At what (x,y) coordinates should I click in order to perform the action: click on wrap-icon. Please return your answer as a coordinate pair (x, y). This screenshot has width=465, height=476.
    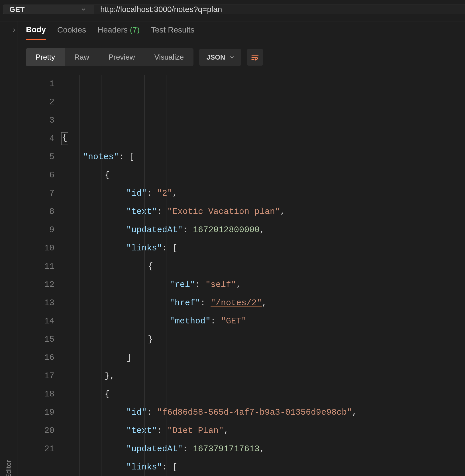
    Looking at the image, I should click on (255, 57).